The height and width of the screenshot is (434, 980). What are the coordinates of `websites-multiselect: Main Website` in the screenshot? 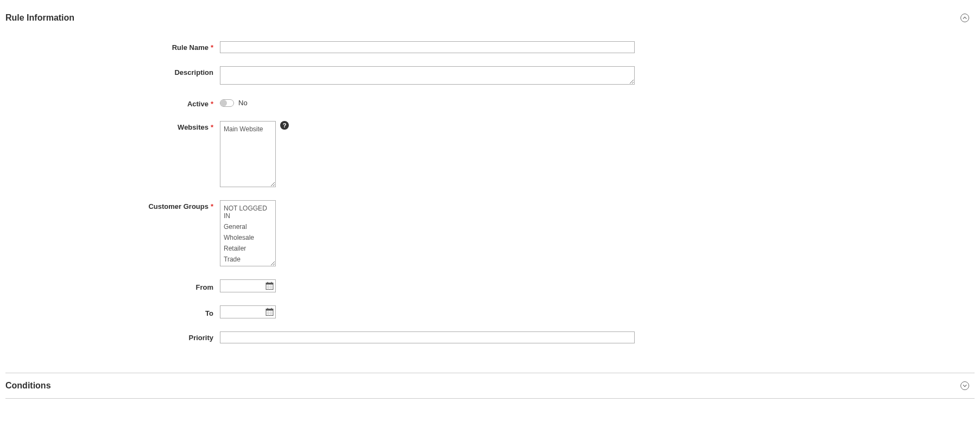 It's located at (248, 154).